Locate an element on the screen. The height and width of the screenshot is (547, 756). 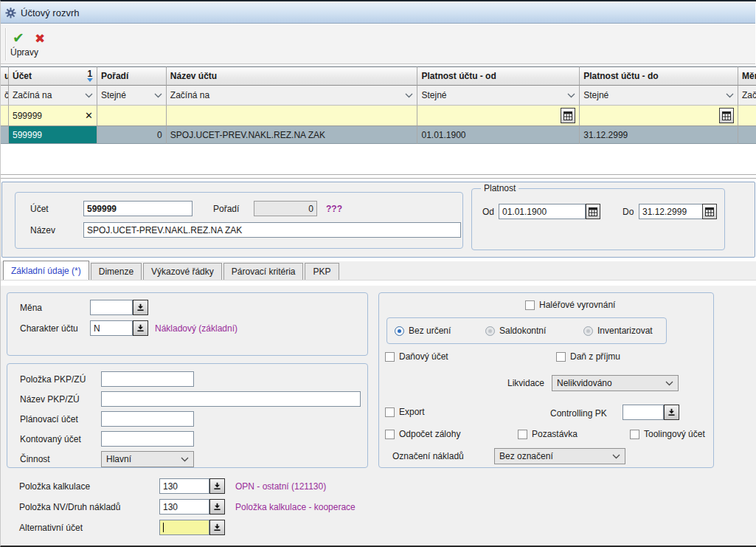
row-poradi-cell: 0 is located at coordinates (132, 135).